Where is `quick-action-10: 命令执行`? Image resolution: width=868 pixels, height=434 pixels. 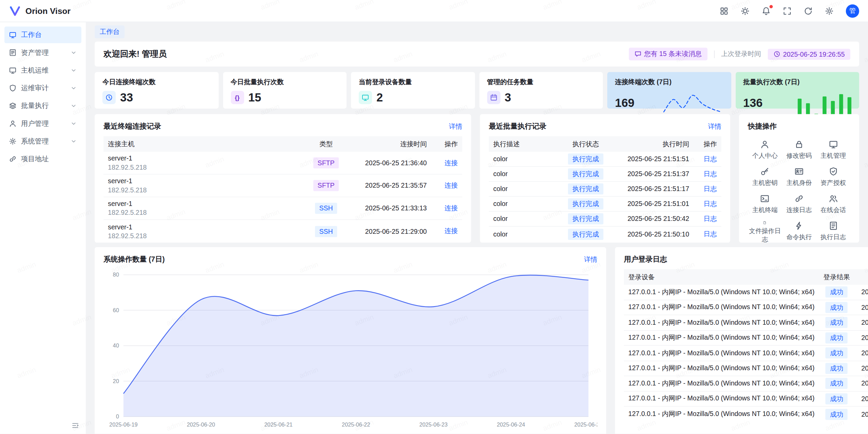 quick-action-10: 命令执行 is located at coordinates (799, 232).